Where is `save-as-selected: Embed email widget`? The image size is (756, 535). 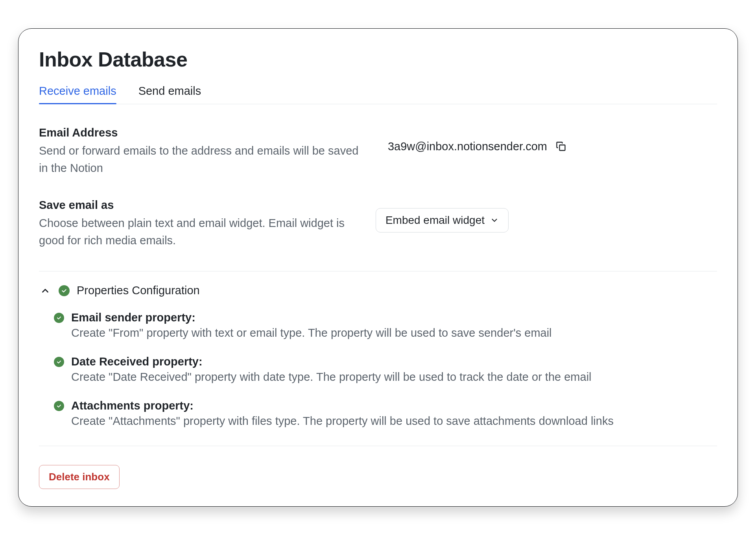
save-as-selected: Embed email widget is located at coordinates (435, 220).